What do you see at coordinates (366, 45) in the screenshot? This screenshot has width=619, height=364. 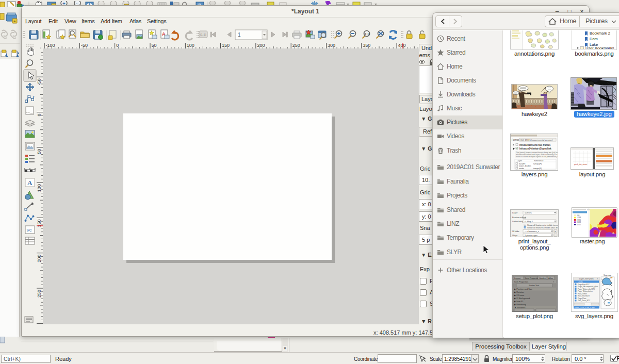 I see `svg-text: 350` at bounding box center [366, 45].